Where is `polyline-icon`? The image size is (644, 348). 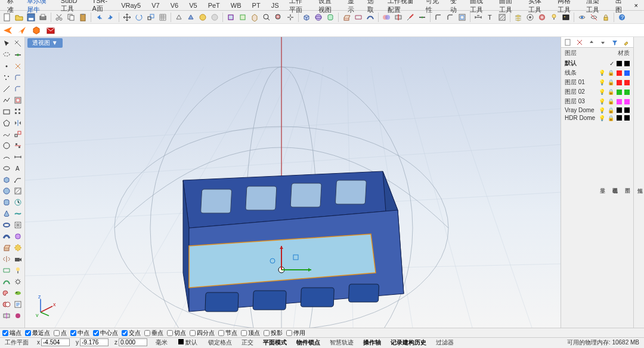
polyline-icon is located at coordinates (7, 100).